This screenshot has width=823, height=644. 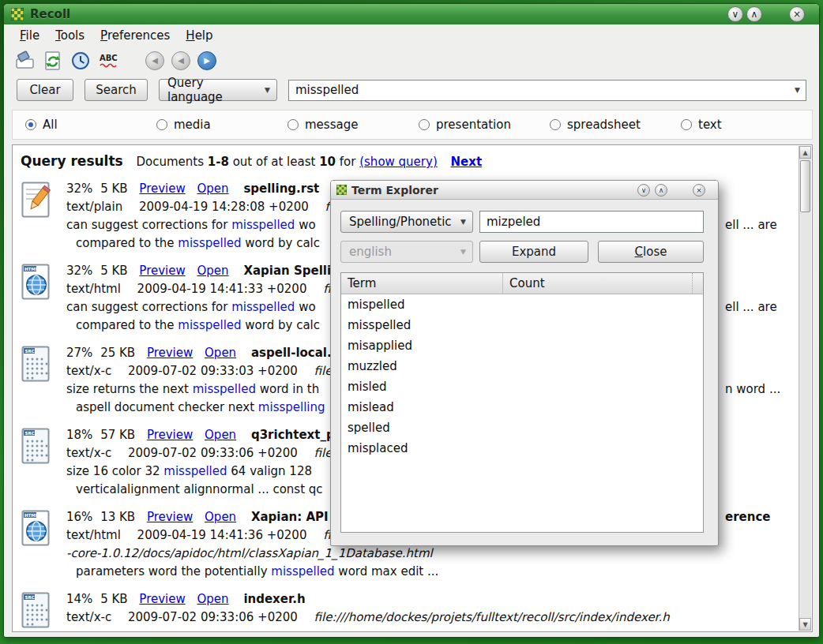 What do you see at coordinates (412, 36) in the screenshot?
I see `menu-bar: File Tools Preferences Help` at bounding box center [412, 36].